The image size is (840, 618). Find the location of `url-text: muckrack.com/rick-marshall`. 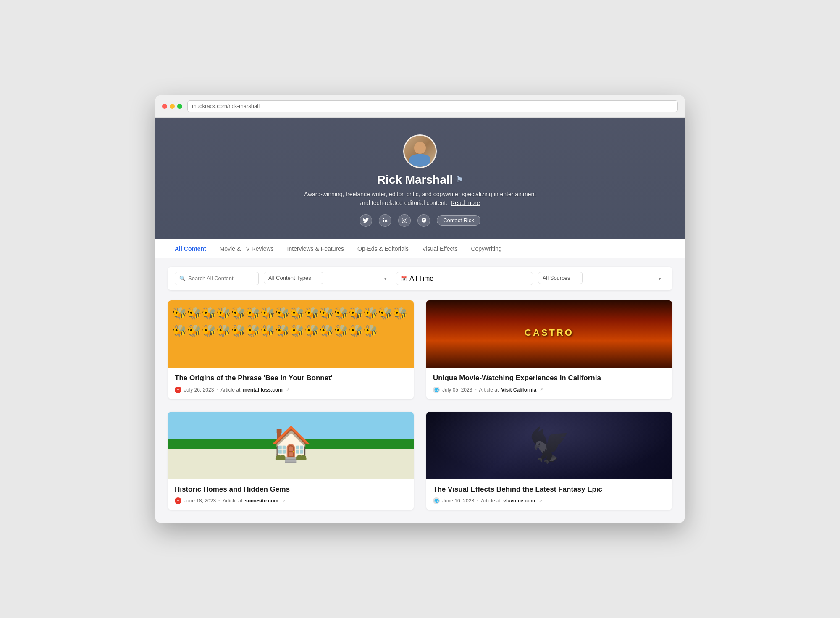

url-text: muckrack.com/rick-marshall is located at coordinates (226, 106).